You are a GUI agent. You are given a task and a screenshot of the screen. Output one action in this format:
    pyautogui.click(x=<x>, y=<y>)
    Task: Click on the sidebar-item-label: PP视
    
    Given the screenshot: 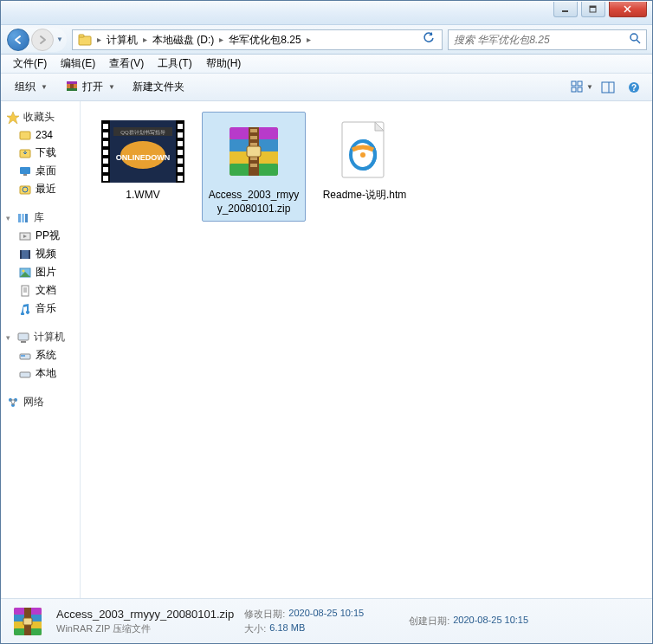 What is the action you would take?
    pyautogui.click(x=48, y=235)
    